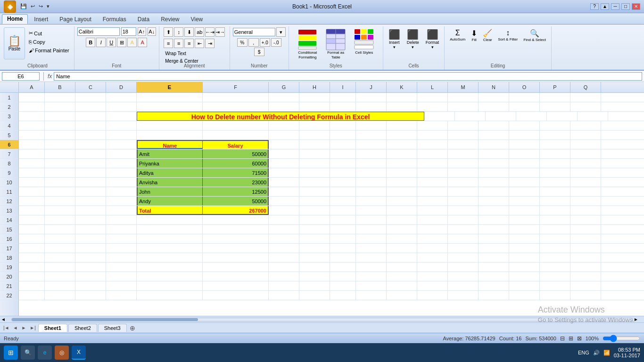 The width and height of the screenshot is (644, 362). Describe the element at coordinates (60, 295) in the screenshot. I see `cell-b22` at that location.